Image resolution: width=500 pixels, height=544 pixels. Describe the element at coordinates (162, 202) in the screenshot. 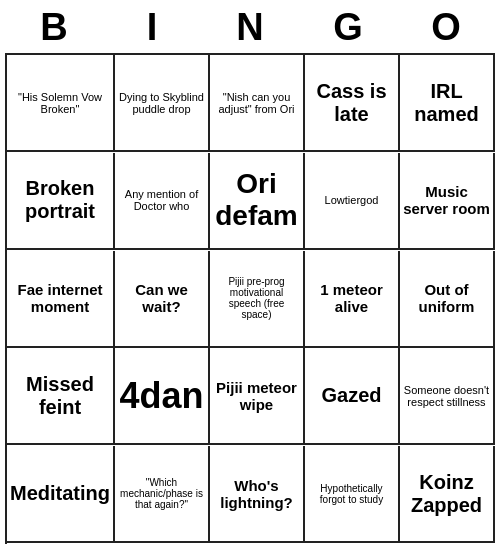

I see `cell-1-1: Any mention of Doctor who` at that location.